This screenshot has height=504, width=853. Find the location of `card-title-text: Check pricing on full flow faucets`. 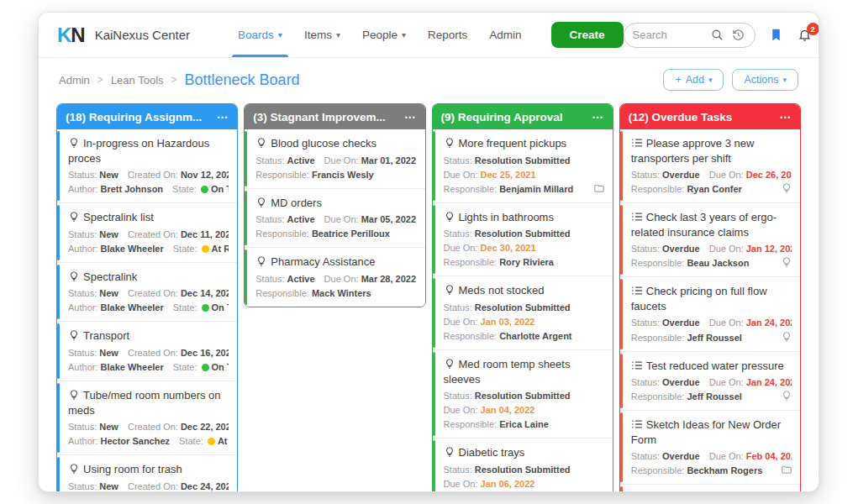

card-title-text: Check pricing on full flow faucets is located at coordinates (699, 299).